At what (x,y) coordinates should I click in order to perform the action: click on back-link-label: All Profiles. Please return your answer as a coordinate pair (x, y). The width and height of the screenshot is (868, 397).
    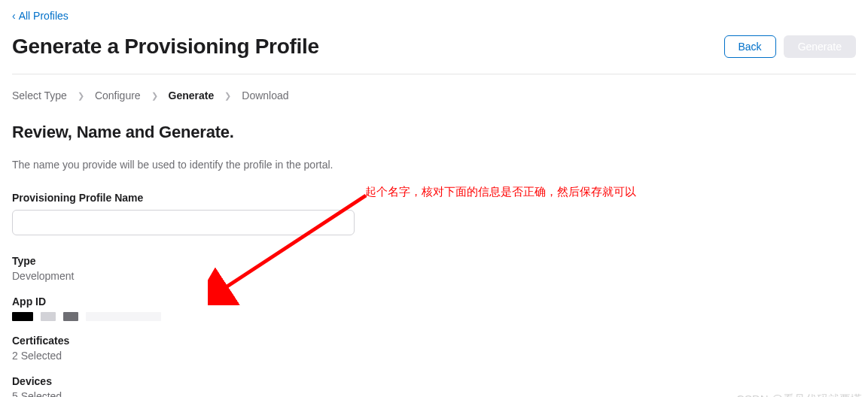
    Looking at the image, I should click on (44, 16).